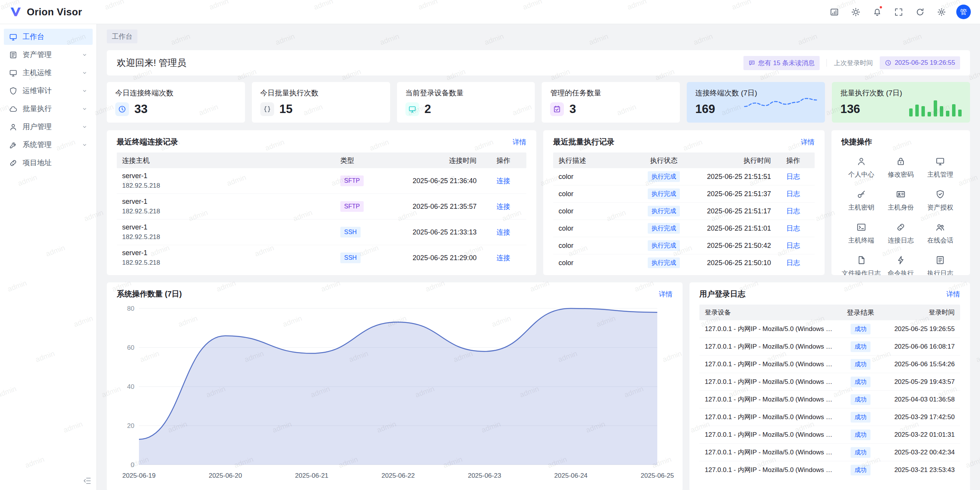 The width and height of the screenshot is (980, 490). What do you see at coordinates (48, 91) in the screenshot?
I see `sidebar-item-audit: 运维审计` at bounding box center [48, 91].